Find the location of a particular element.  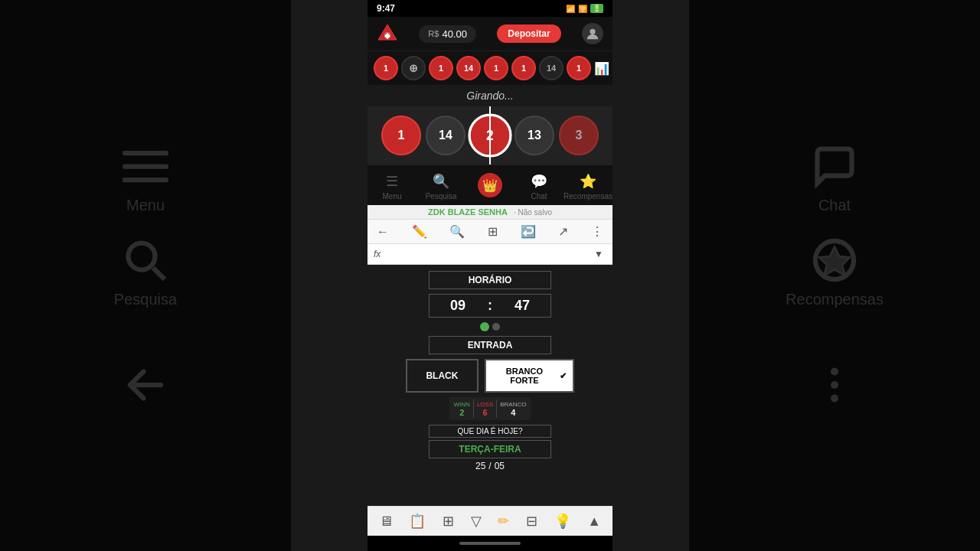

nav-crown: 👑 is located at coordinates (490, 187).